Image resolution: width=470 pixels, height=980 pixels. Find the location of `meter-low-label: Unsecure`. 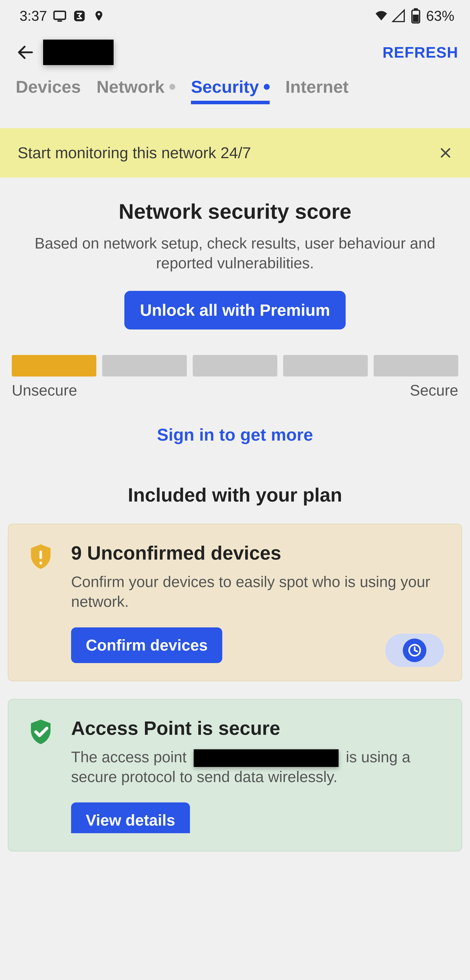

meter-low-label: Unsecure is located at coordinates (44, 390).